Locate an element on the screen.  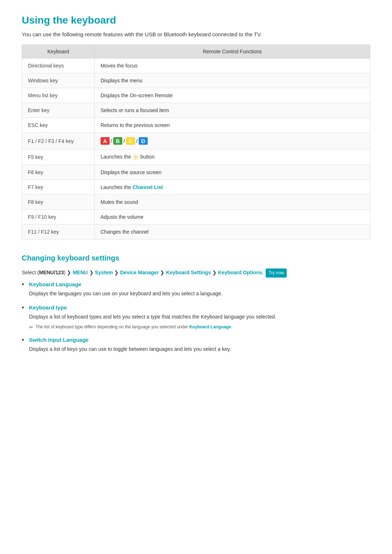
function-cell: Moves the focus is located at coordinates (232, 66).